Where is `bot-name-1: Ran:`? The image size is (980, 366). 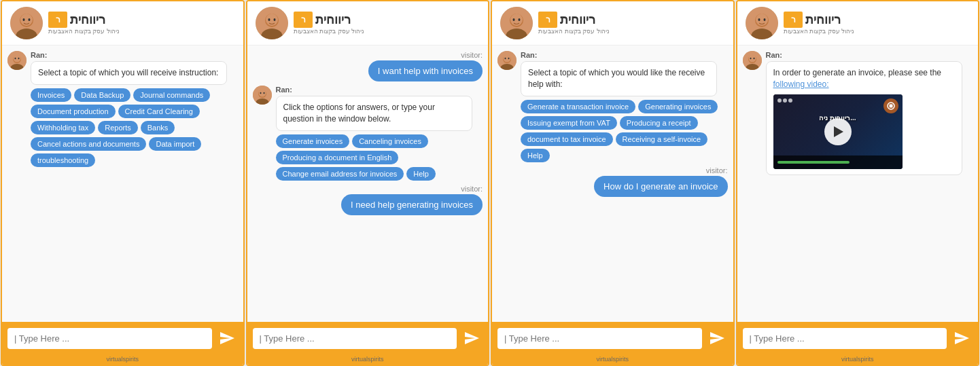
bot-name-1: Ran: is located at coordinates (135, 55).